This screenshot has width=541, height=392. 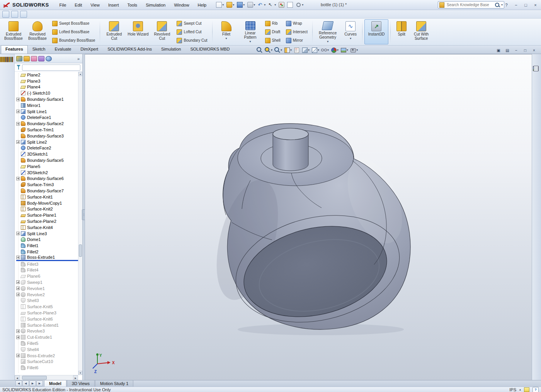 What do you see at coordinates (513, 390) in the screenshot?
I see `units-selector: IPS` at bounding box center [513, 390].